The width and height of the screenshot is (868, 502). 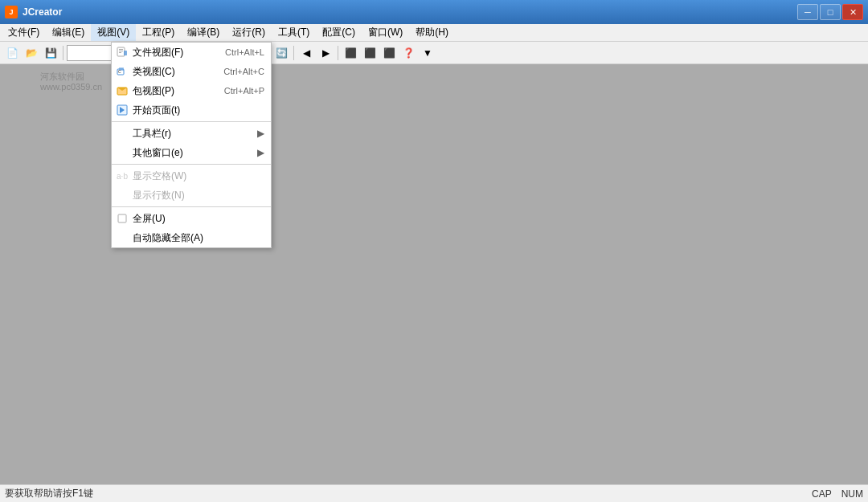 What do you see at coordinates (154, 72) in the screenshot?
I see `class-view-label: 类视图(C)` at bounding box center [154, 72].